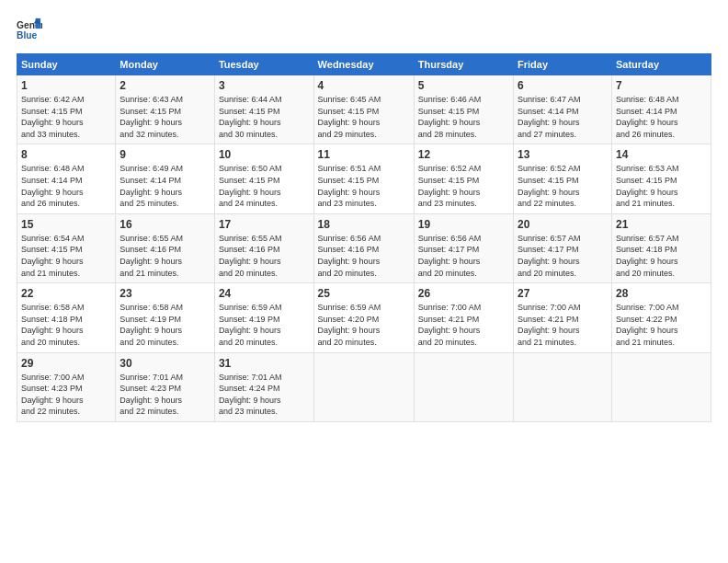 Image resolution: width=728 pixels, height=563 pixels. Describe the element at coordinates (265, 117) in the screenshot. I see `day-info: Sunrise: 6:44 AM Sunset: 4:15 PM Dayligh…` at that location.